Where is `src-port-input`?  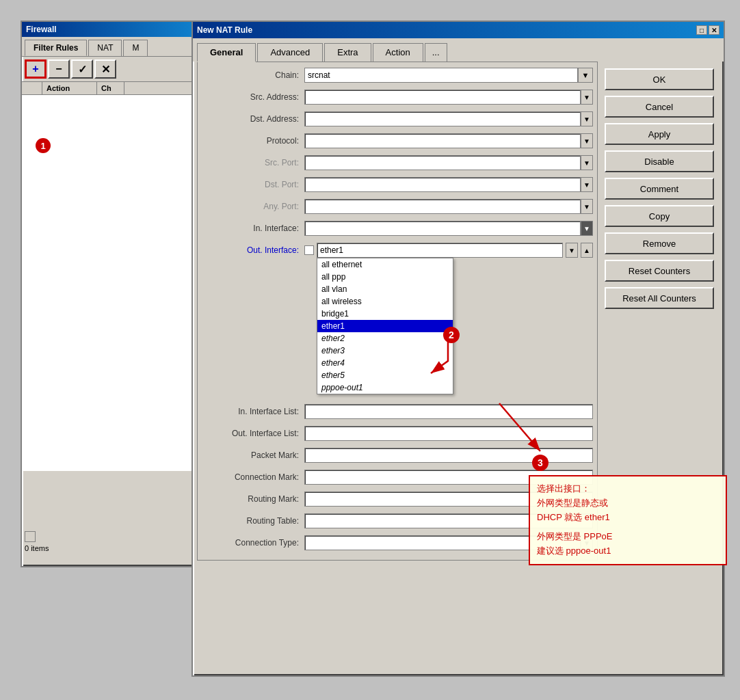 src-port-input is located at coordinates (442, 163).